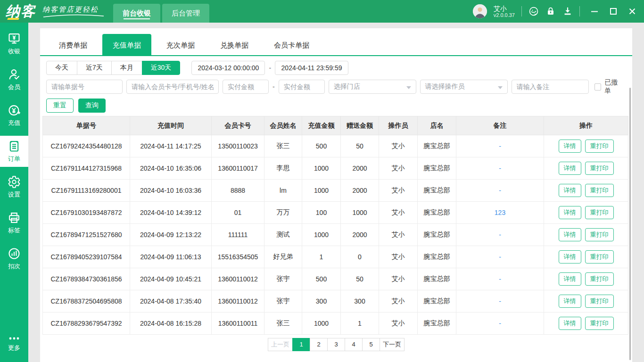 The image size is (644, 362). I want to click on minimize-icon, so click(594, 11).